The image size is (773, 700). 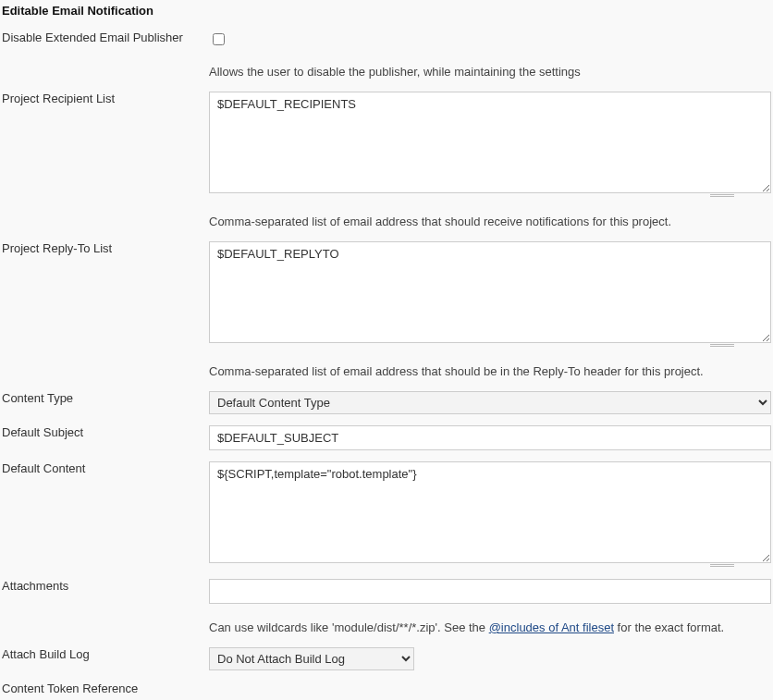 I want to click on attachments-help-link: @includes of Ant fileset, so click(x=551, y=627).